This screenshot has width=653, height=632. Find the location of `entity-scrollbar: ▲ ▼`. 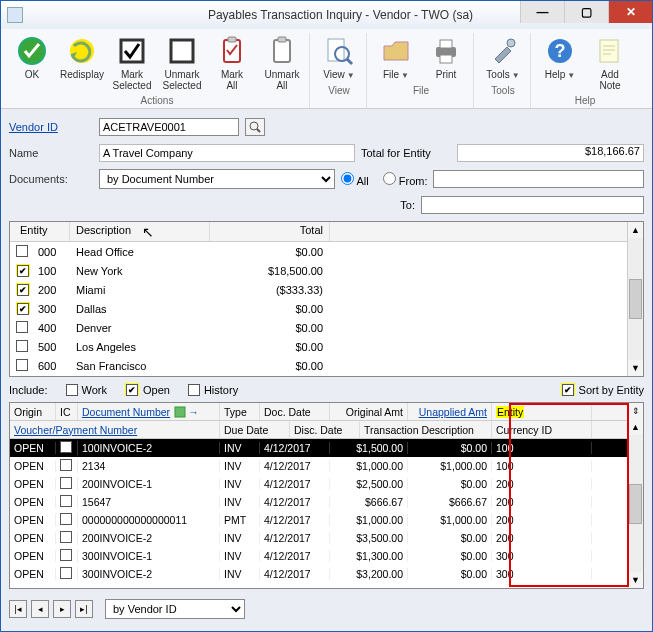

entity-scrollbar: ▲ ▼ is located at coordinates (635, 299).